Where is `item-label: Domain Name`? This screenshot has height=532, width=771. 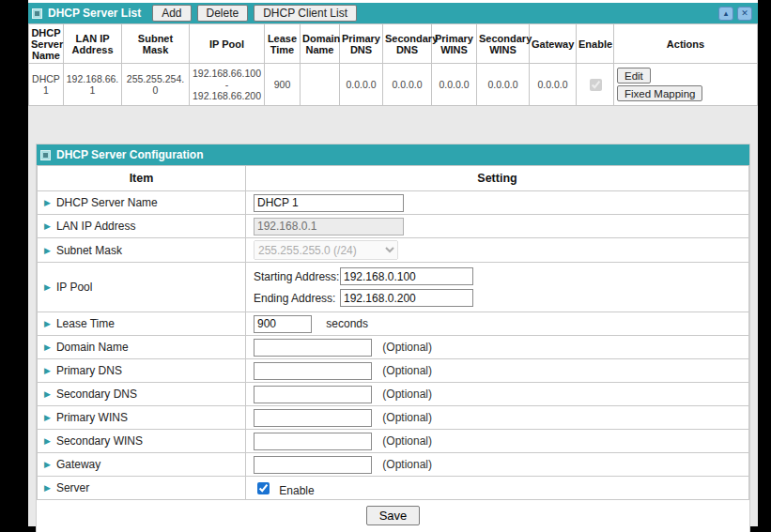 item-label: Domain Name is located at coordinates (92, 347).